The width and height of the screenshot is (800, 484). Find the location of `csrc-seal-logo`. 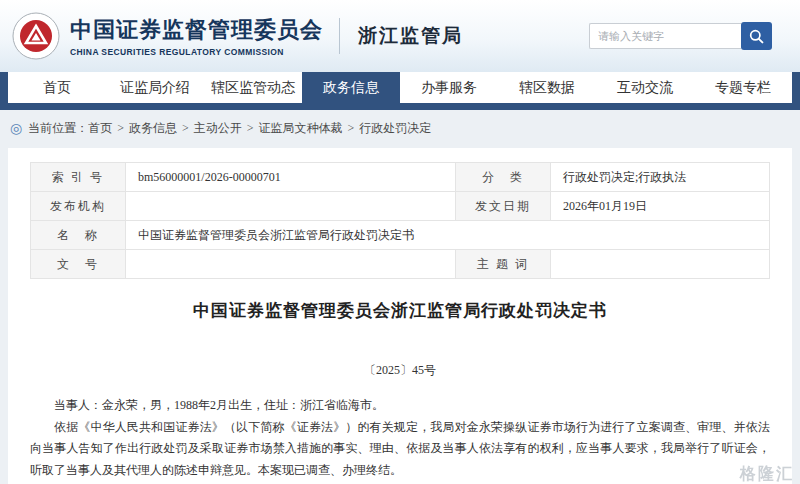

csrc-seal-logo is located at coordinates (36, 36).